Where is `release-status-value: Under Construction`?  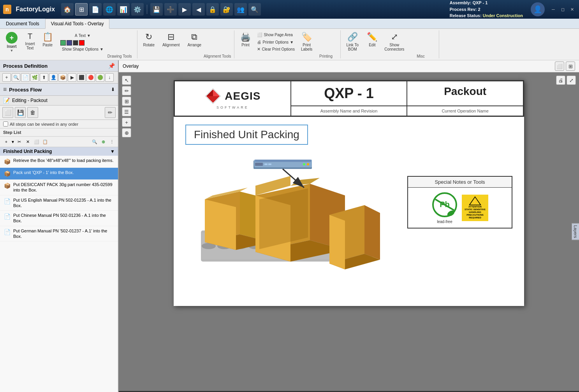 release-status-value: Under Construction is located at coordinates (503, 16).